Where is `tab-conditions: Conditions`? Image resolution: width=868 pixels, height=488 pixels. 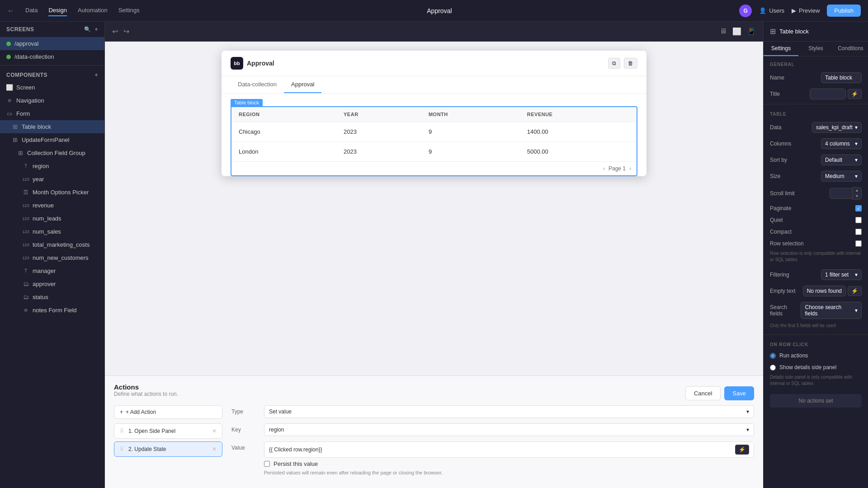 tab-conditions: Conditions is located at coordinates (851, 49).